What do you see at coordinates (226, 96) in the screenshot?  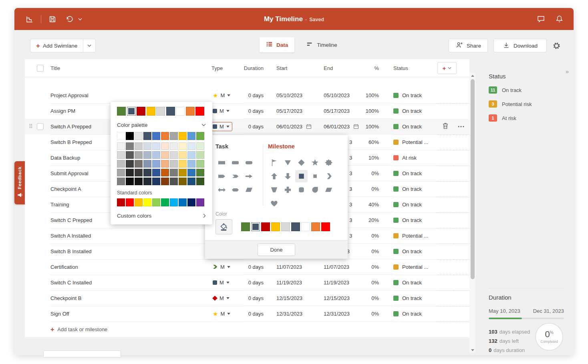 I see `task-type-cell: ★M` at bounding box center [226, 96].